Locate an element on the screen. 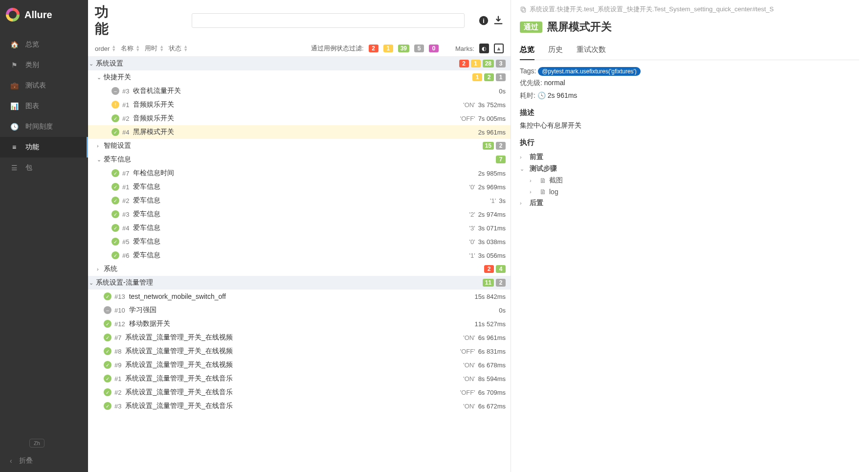 The height and width of the screenshot is (472, 868). nav-item-home: 🏠总览 is located at coordinates (44, 45).